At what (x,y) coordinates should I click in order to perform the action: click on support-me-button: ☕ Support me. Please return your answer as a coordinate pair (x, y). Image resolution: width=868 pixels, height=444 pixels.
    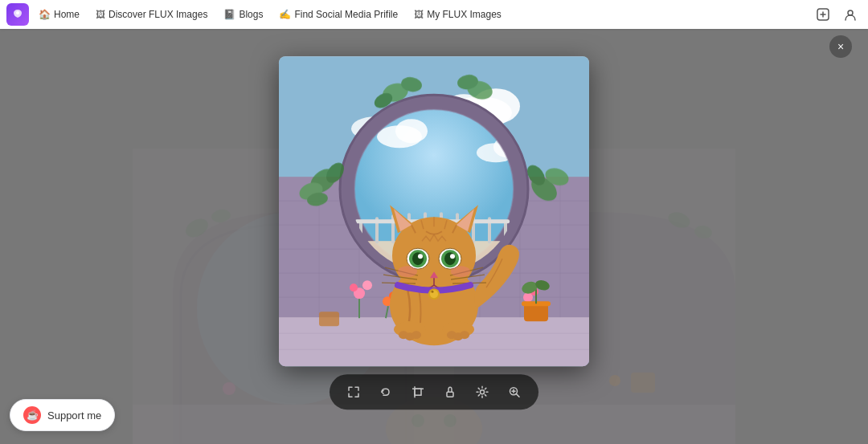
    Looking at the image, I should click on (63, 415).